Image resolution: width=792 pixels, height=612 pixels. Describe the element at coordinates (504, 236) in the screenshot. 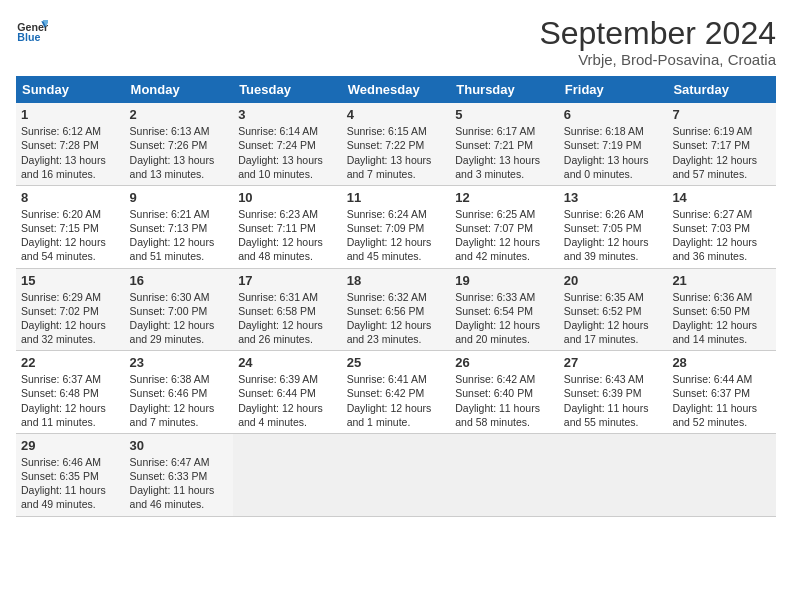

I see `day-detail: Sunrise: 6:25 AMSunset: 7:07 PMDaylight:…` at that location.